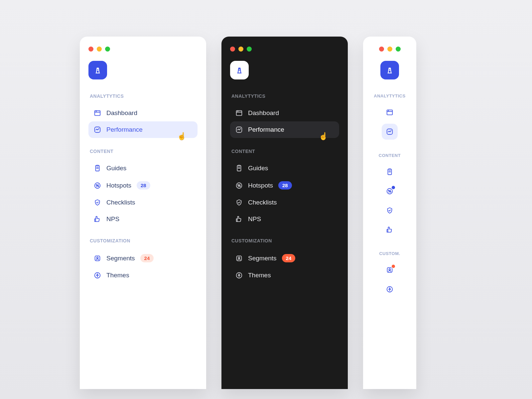 The height and width of the screenshot is (399, 532). Describe the element at coordinates (390, 172) in the screenshot. I see `nav-guides` at that location.